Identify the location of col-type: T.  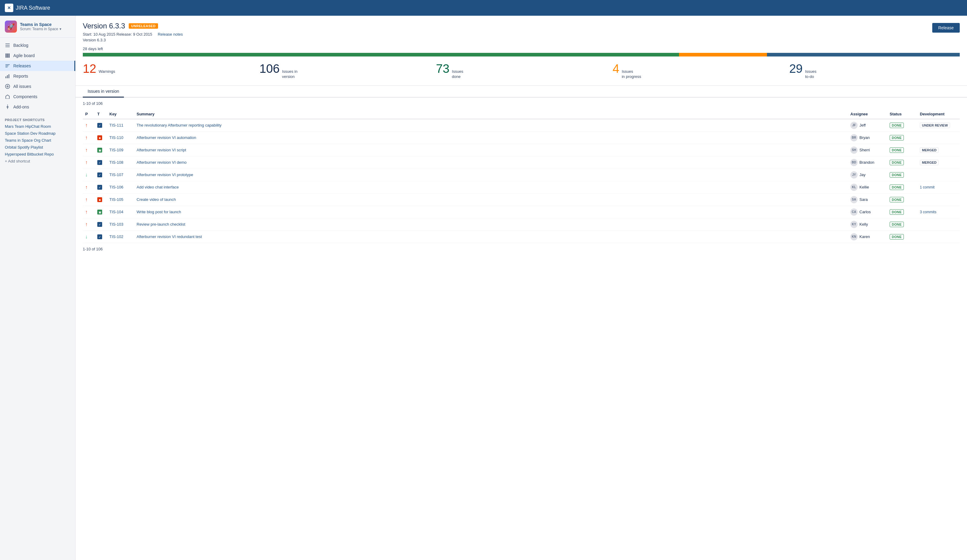
(101, 114).